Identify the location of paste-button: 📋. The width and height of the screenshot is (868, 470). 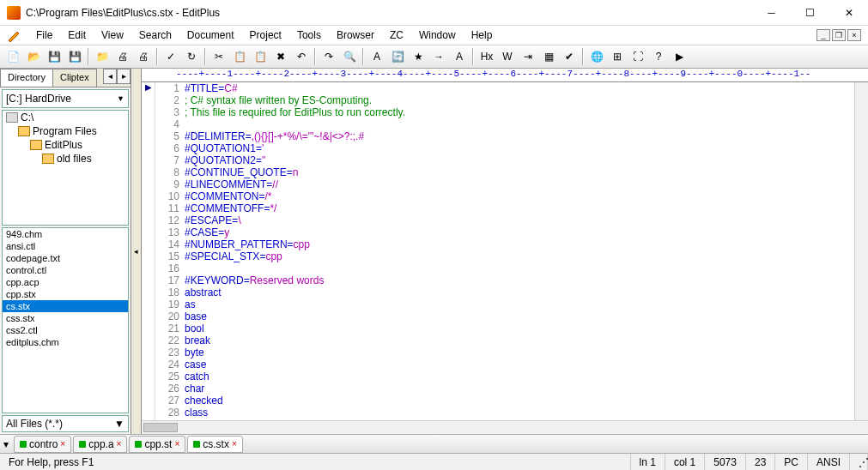
(260, 57).